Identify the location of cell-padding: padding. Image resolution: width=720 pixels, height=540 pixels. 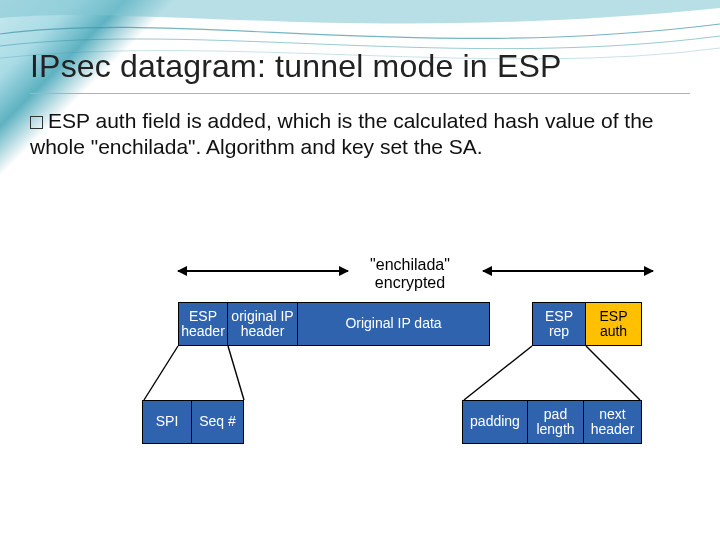
(495, 422).